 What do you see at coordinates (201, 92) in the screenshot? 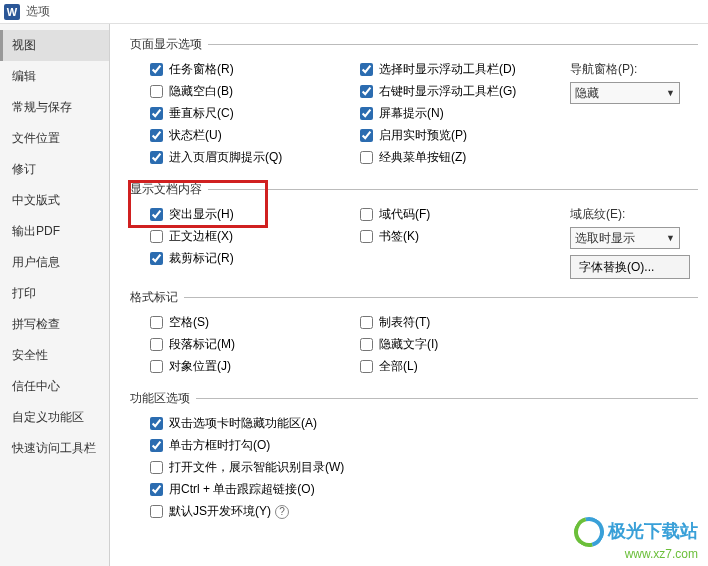
I see `page-display-a-1-label: 隐藏空白(B)` at bounding box center [201, 92].